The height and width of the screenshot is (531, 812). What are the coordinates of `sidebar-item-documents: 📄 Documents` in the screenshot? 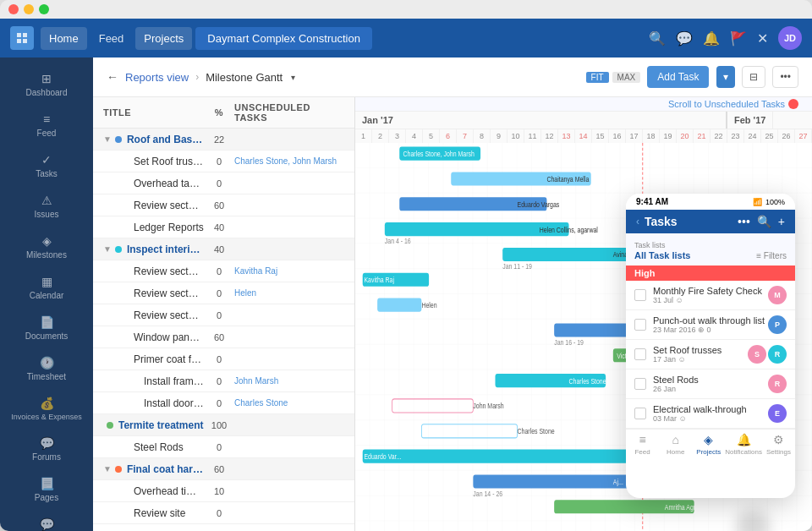 It's located at (47, 328).